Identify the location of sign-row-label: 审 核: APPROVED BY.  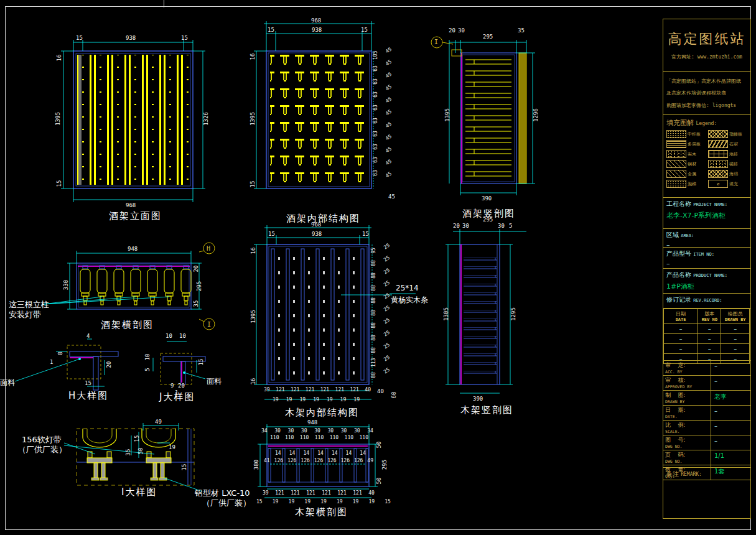
(687, 383).